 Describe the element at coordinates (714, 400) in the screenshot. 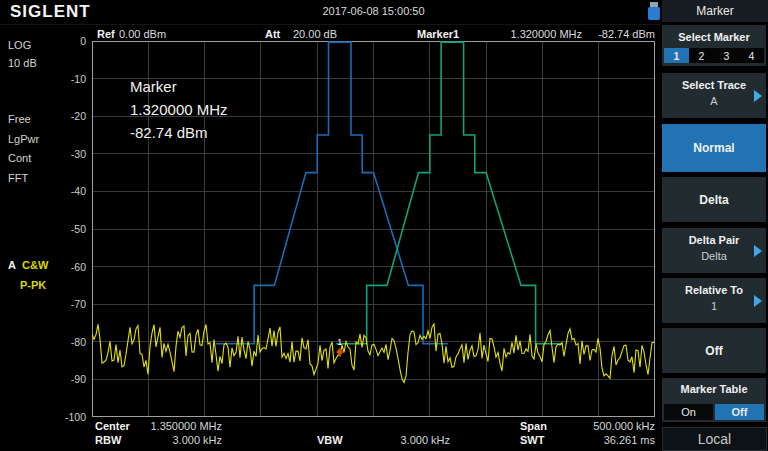

I see `marker-table-button: Marker Table On Off` at that location.